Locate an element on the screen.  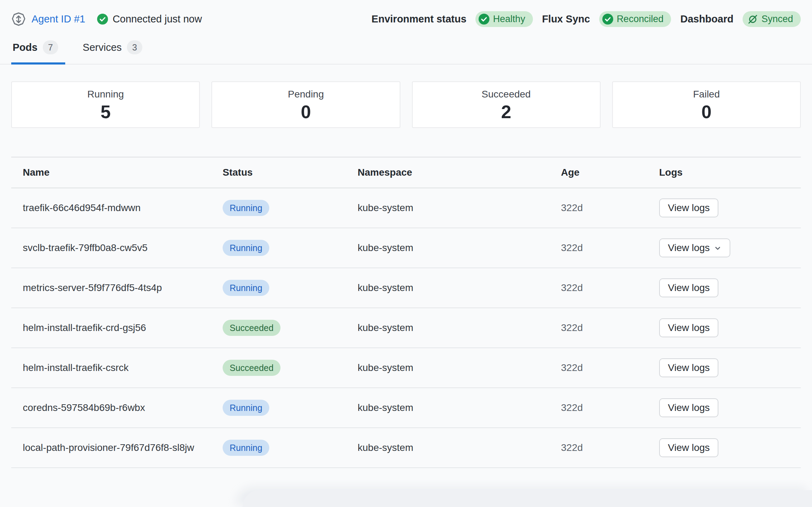
stat-label: Succeeded is located at coordinates (506, 94).